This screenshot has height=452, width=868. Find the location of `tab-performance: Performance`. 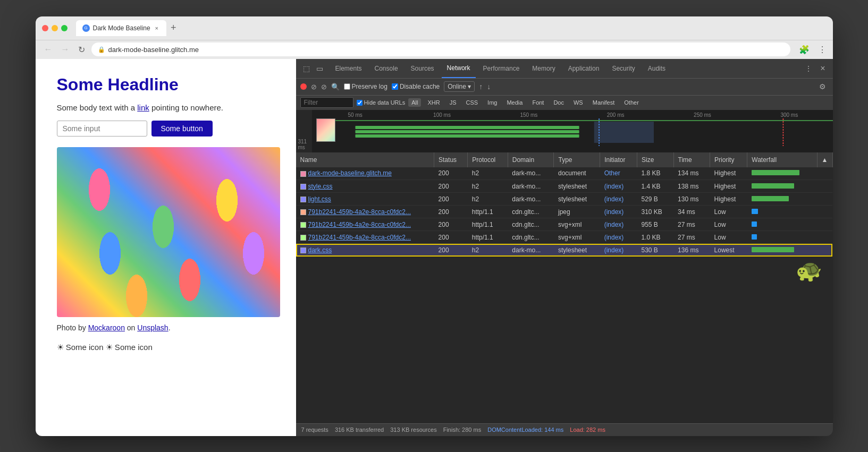

tab-performance: Performance is located at coordinates (502, 69).